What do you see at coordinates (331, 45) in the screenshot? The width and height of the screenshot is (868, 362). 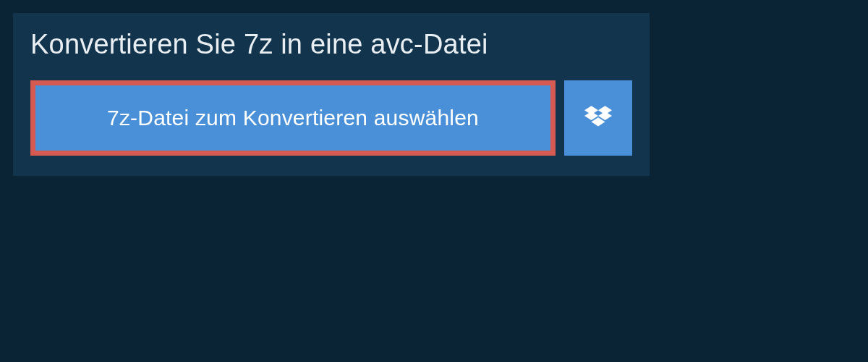 I see `page-title: Konvertieren Sie 7z in eine avc-Datei` at bounding box center [331, 45].